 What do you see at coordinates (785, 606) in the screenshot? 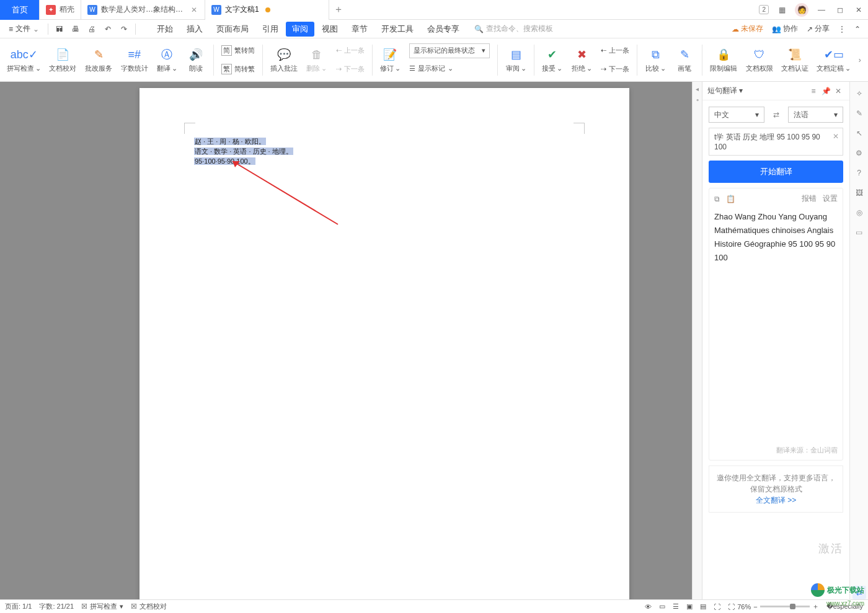
I see `zoom-slider` at bounding box center [785, 606].